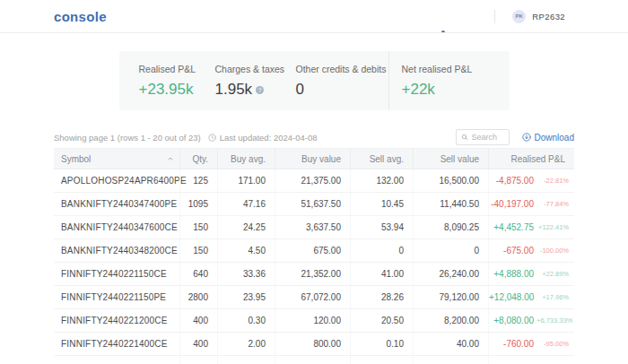 Image resolution: width=628 pixels, height=364 pixels. Describe the element at coordinates (548, 138) in the screenshot. I see `download-button: Download` at that location.